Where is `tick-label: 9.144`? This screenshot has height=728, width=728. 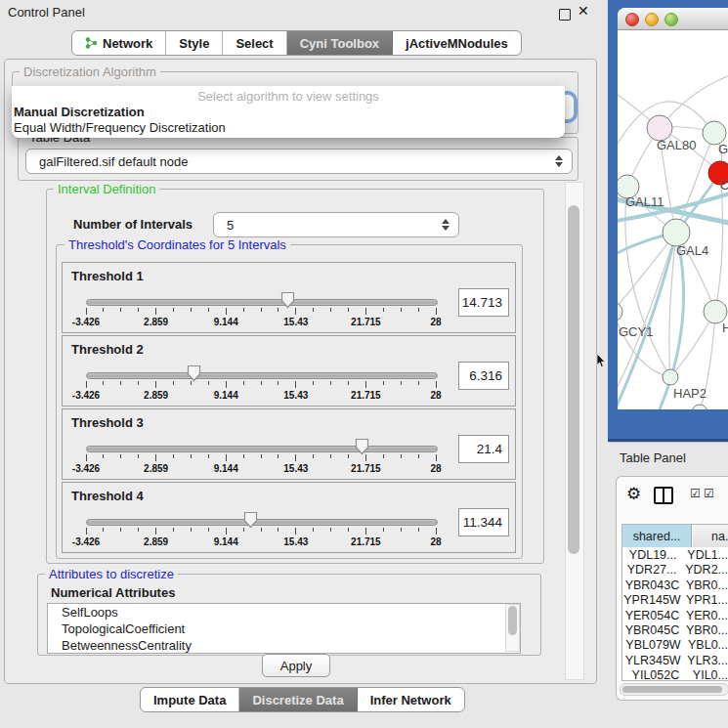 tick-label: 9.144 is located at coordinates (226, 541).